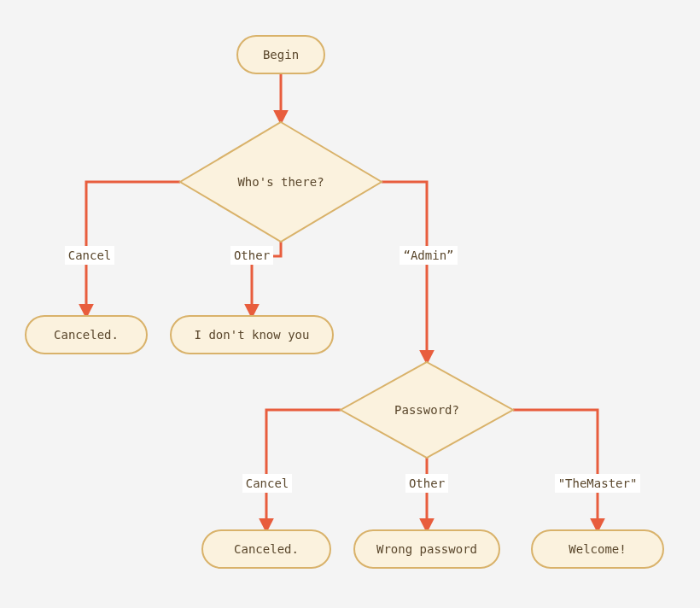 This screenshot has width=700, height=608. Describe the element at coordinates (281, 55) in the screenshot. I see `svg-text: Begin` at that location.